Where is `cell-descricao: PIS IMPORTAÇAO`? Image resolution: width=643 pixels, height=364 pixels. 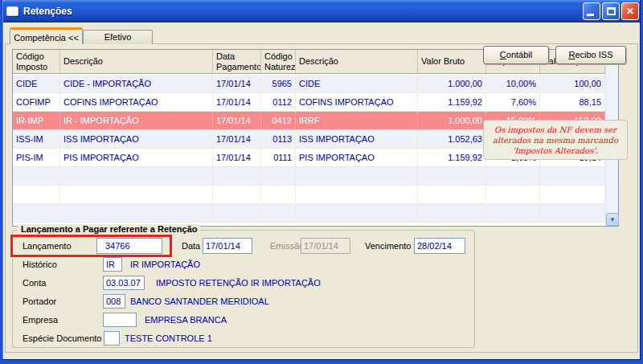 cell-descricao: PIS IMPORTAÇAO is located at coordinates (137, 157).